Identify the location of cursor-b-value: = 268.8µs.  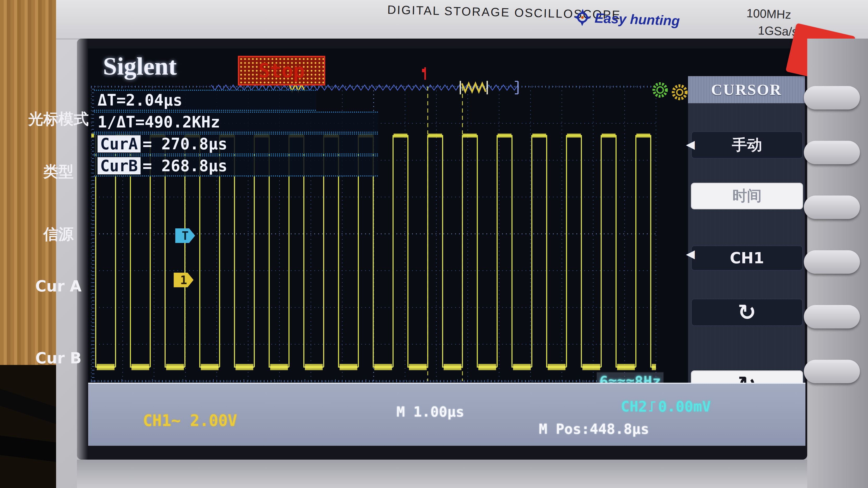
(185, 166).